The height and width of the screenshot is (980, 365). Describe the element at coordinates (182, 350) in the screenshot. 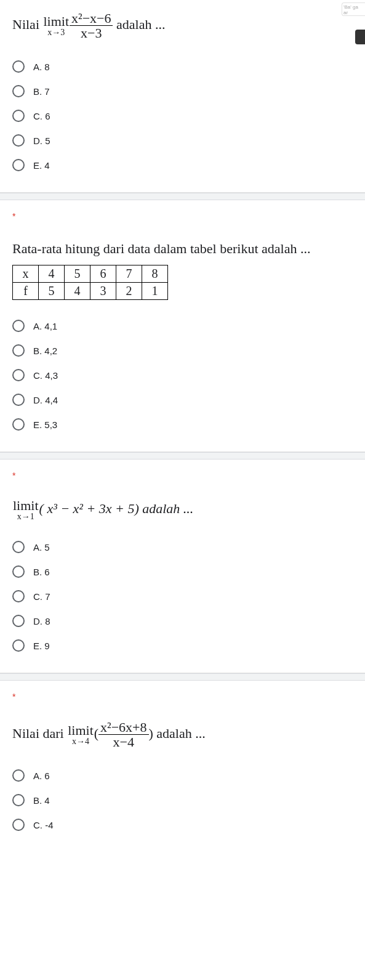

I see `option-b: B. 4,2` at that location.